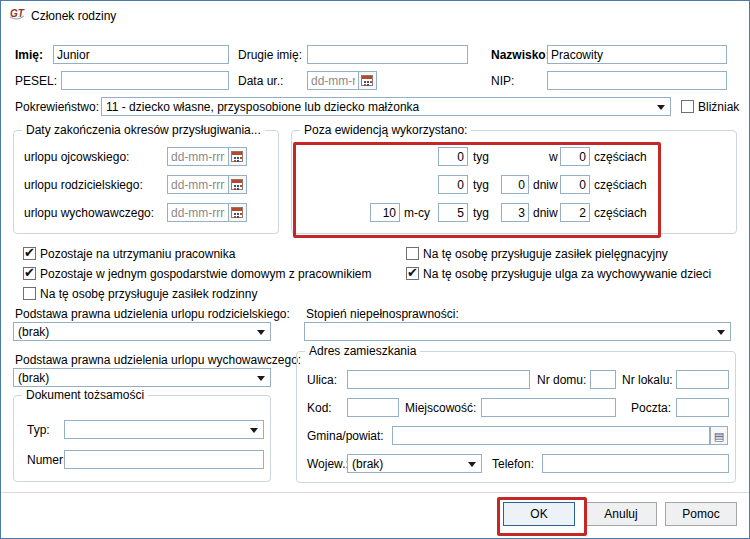 The height and width of the screenshot is (539, 750). Describe the element at coordinates (375, 15) in the screenshot. I see `titlebar: GT Członek rodziny` at that location.